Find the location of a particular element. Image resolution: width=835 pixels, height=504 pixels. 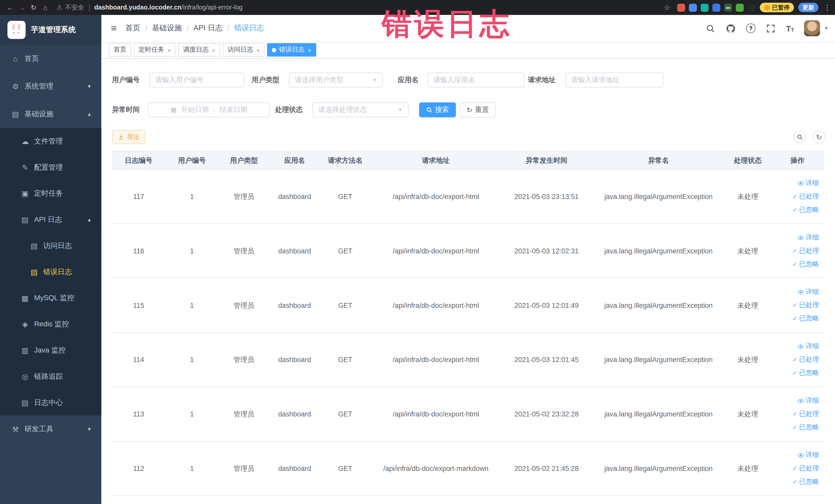

sidebar-item: ⌂首页 is located at coordinates (51, 59).